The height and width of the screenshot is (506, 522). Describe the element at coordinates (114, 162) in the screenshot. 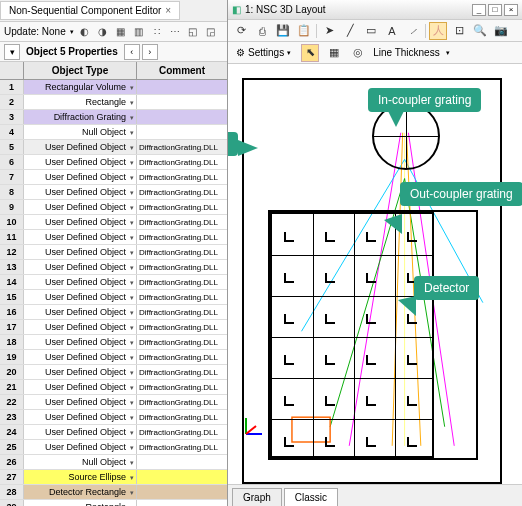

I see `table-row: 6User Defined ObjectDiffractionGrating.D…` at that location.